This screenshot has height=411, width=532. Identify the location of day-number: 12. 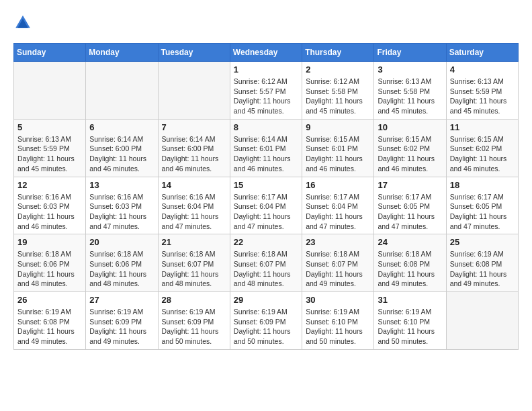
(50, 185).